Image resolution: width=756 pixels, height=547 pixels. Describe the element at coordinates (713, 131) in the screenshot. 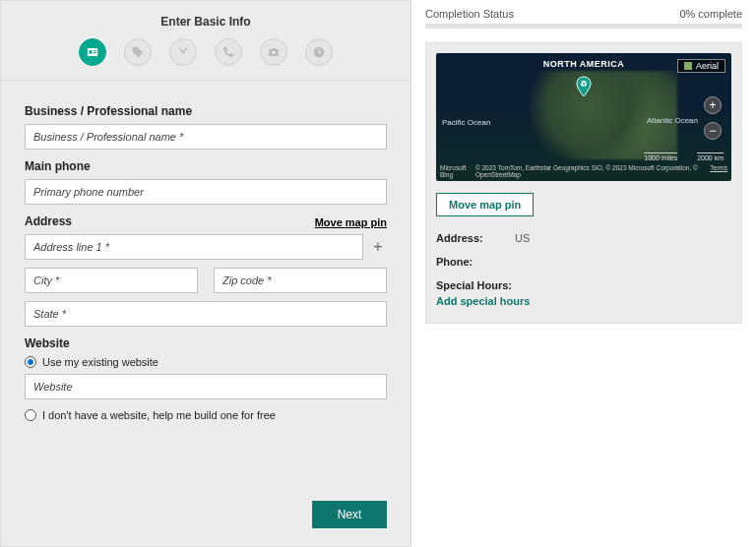

I see `zoom-out-button: −` at that location.